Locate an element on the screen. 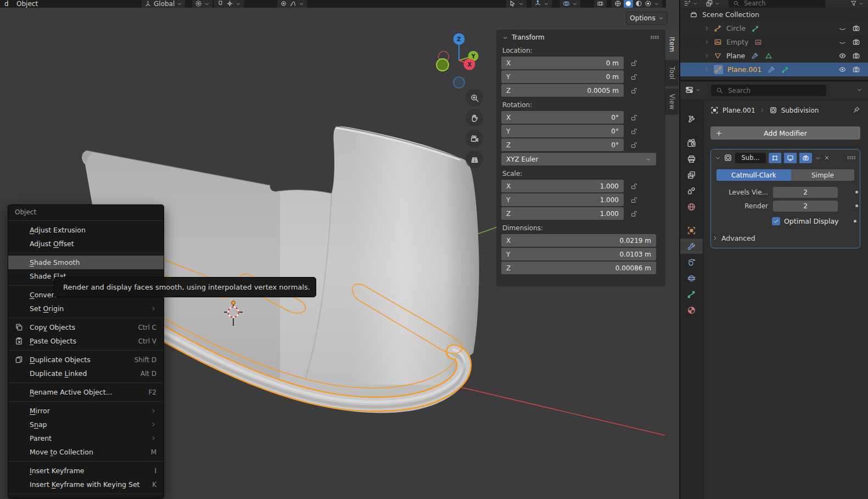  material-shading-icon is located at coordinates (639, 3).